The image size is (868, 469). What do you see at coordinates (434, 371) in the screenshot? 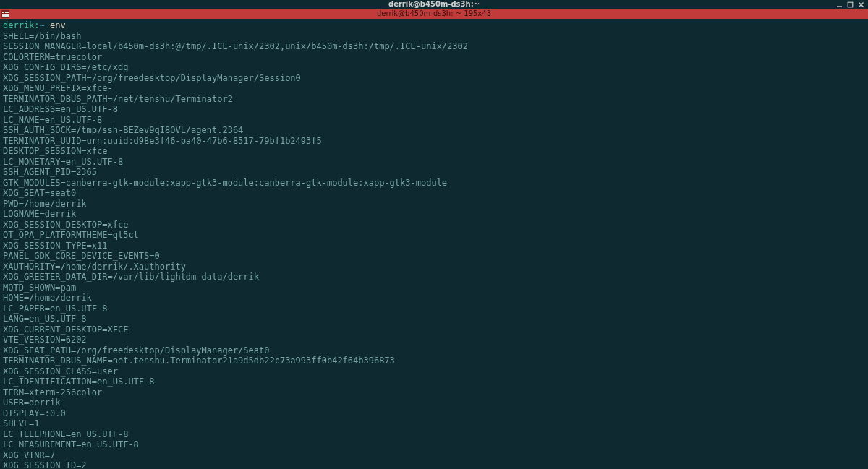
I see `env-line: XDG_SESSION_CLASS=user` at bounding box center [434, 371].